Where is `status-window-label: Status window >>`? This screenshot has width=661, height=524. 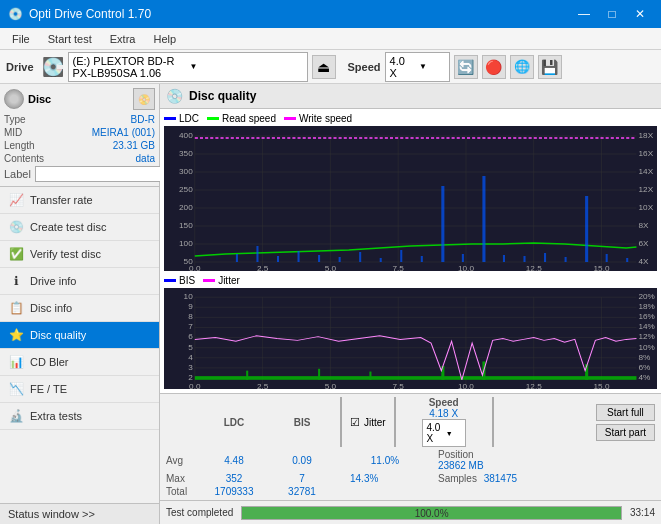
status-window-label: Status window >> is located at coordinates (52, 514).